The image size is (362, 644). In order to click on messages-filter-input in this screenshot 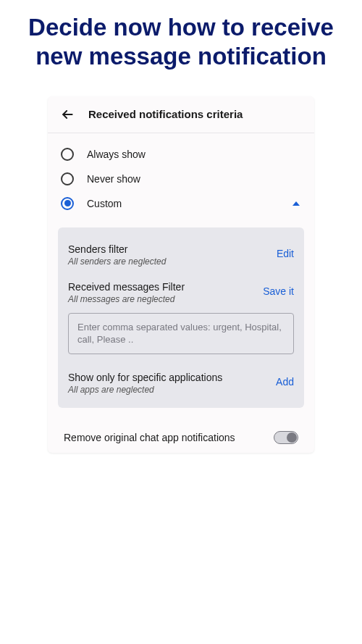, I will do `click(181, 333)`.